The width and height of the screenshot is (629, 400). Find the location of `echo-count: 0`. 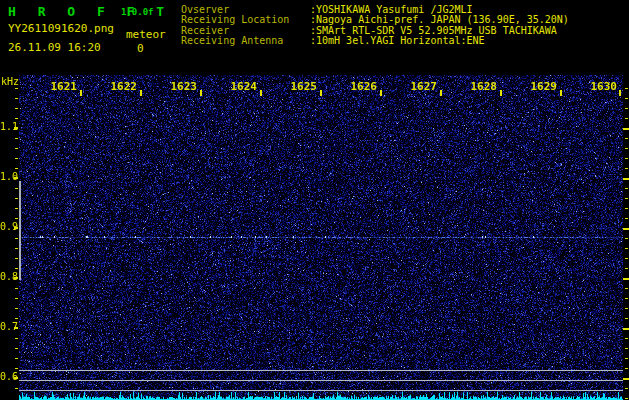

echo-count: 0 is located at coordinates (140, 48).